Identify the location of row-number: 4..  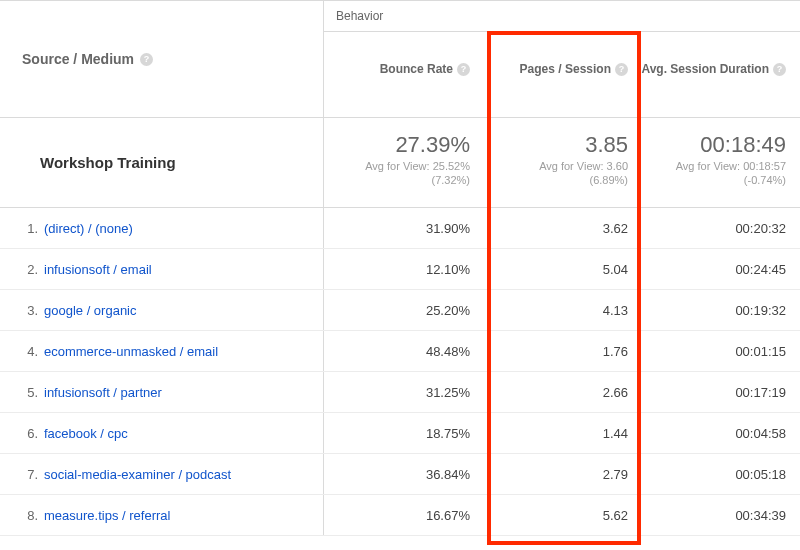
(27, 352).